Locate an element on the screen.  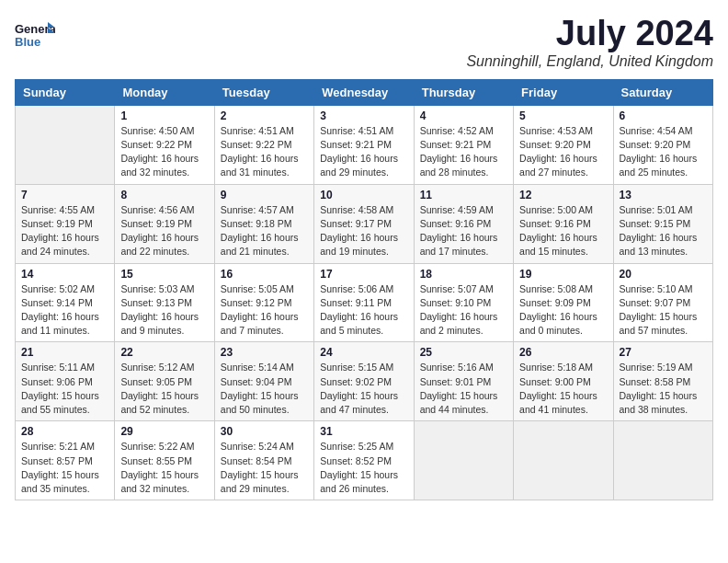
location: Sunninghill, England, United Kingdom is located at coordinates (590, 62).